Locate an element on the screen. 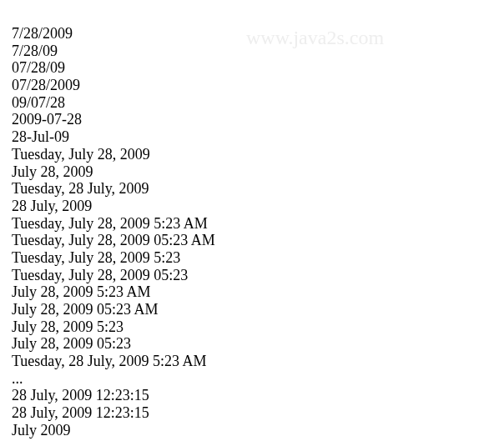 This screenshot has height=441, width=504. output-line: Tuesday, July 28, 2009 is located at coordinates (258, 155).